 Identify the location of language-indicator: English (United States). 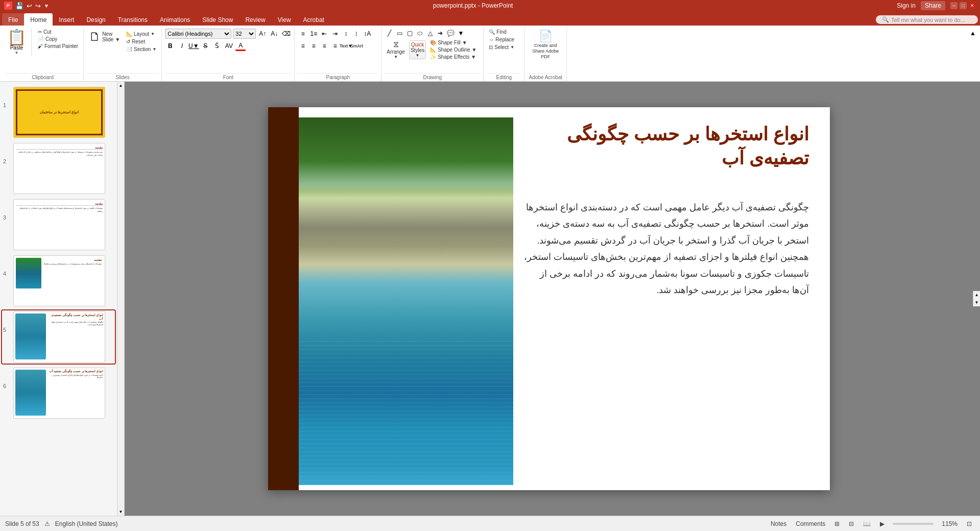
(87, 524).